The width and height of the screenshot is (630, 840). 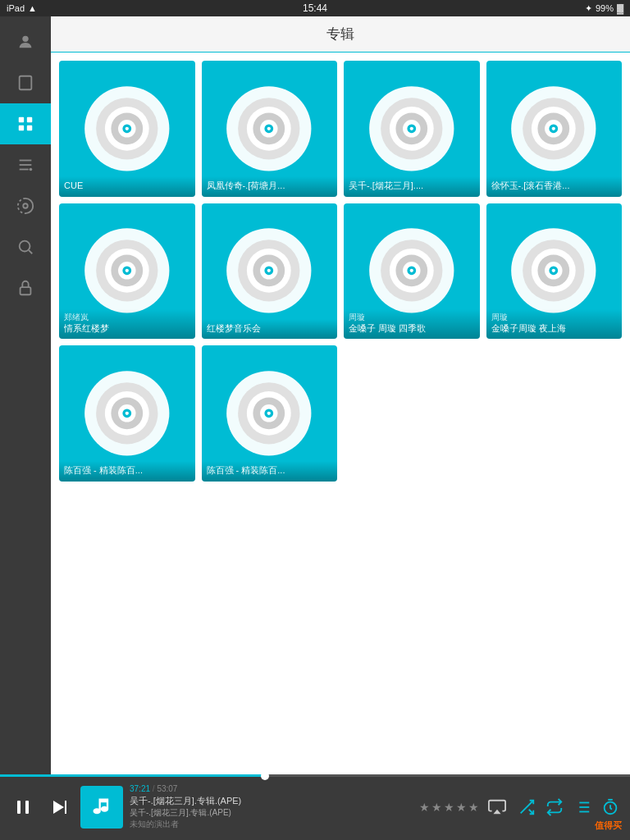 What do you see at coordinates (582, 807) in the screenshot?
I see `list-button` at bounding box center [582, 807].